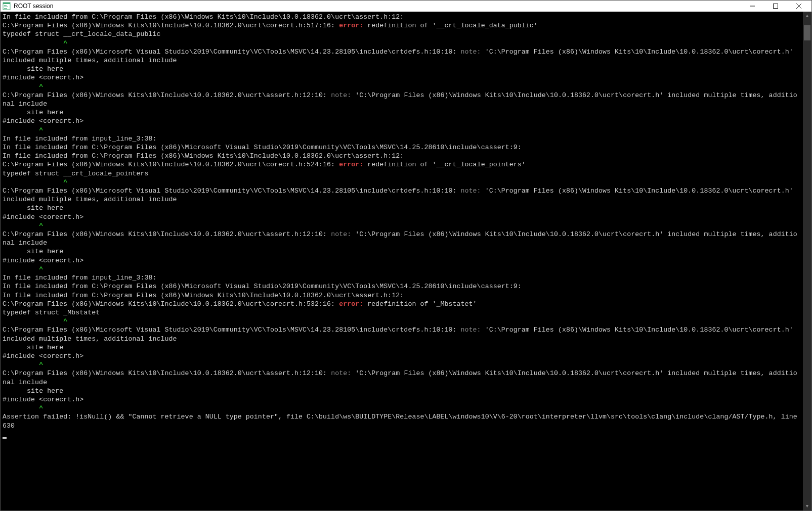 This screenshot has width=812, height=511. I want to click on scroll-track, so click(807, 261).